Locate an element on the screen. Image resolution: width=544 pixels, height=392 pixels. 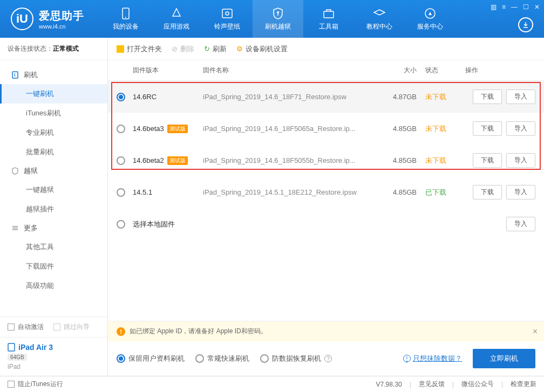
size-cell: 4.87GB is located at coordinates (398, 97).